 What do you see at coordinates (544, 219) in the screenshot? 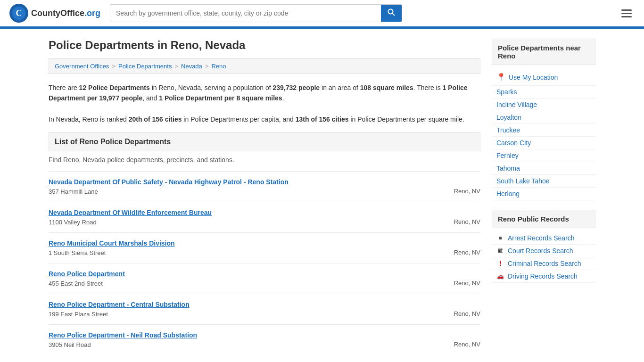
I see `sidebar-records-title: Reno Public Records` at bounding box center [544, 219].